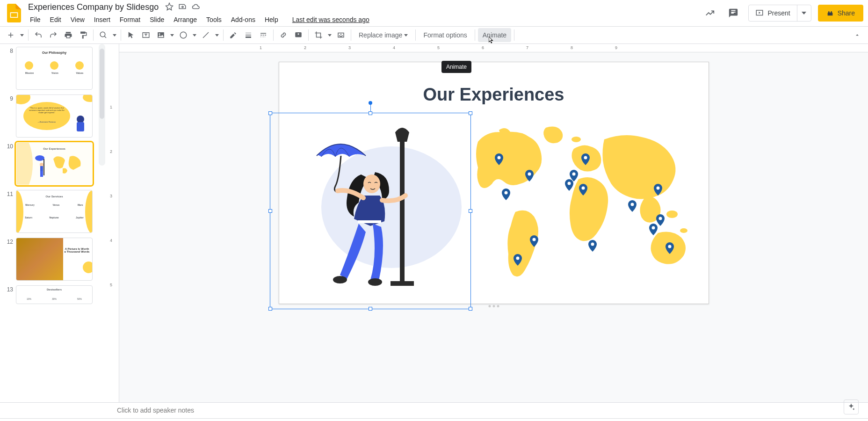 The image size is (868, 421). I want to click on menubar: File Edit View Insert Format Slide Arran…, so click(364, 20).